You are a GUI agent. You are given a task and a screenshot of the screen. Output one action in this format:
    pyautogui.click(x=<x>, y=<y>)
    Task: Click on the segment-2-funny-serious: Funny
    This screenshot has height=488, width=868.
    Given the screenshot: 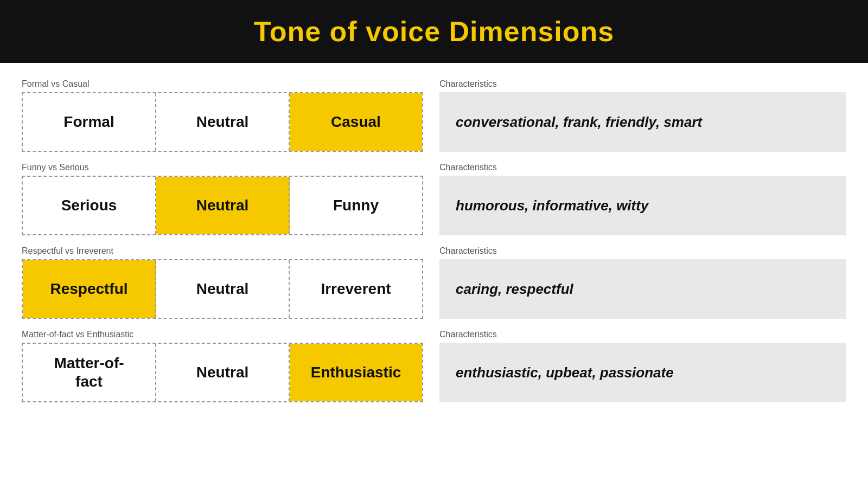 What is the action you would take?
    pyautogui.click(x=356, y=206)
    